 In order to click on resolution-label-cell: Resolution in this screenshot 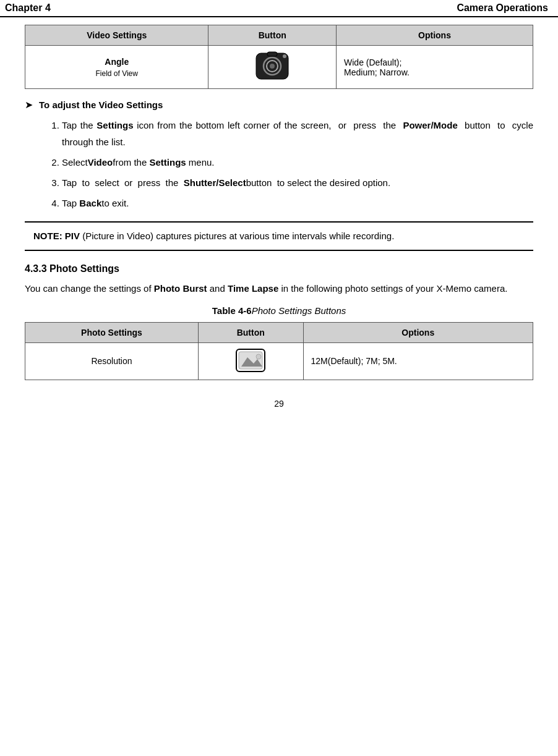, I will do `click(112, 361)`.